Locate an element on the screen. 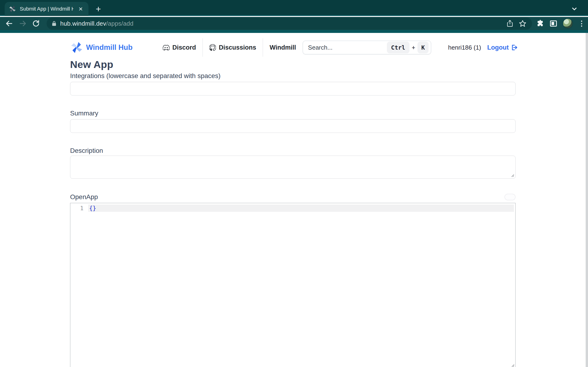 Image resolution: width=588 pixels, height=367 pixels. forward-icon is located at coordinates (23, 23).